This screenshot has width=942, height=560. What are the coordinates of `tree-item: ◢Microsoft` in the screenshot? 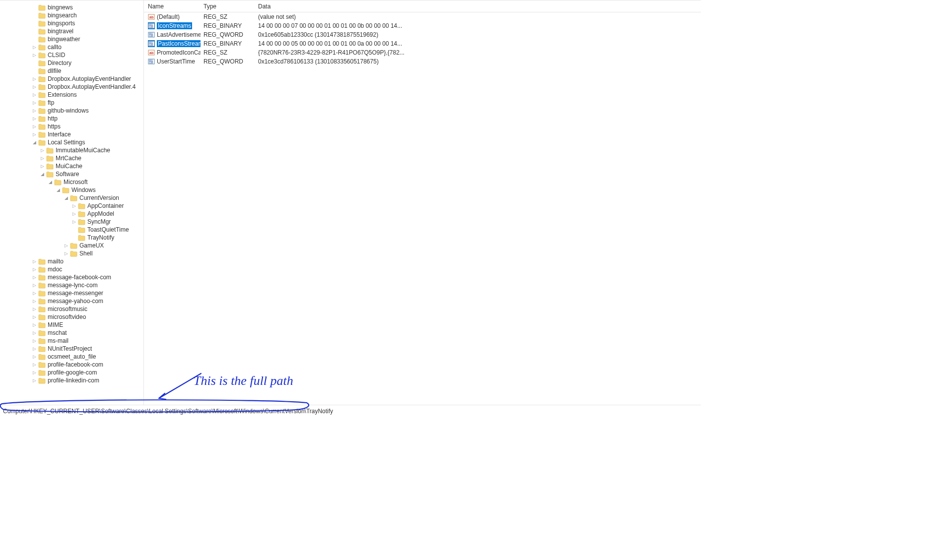 It's located at (71, 182).